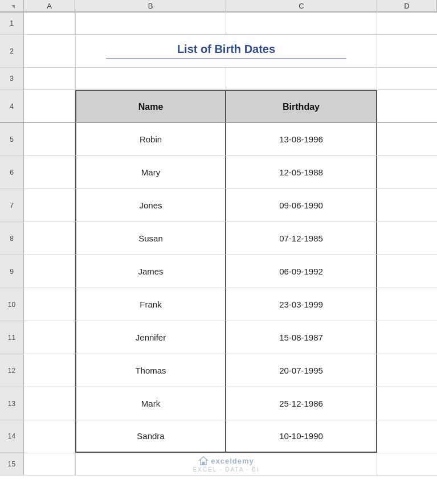 The image size is (437, 504). Describe the element at coordinates (12, 139) in the screenshot. I see `row-number: 5` at that location.